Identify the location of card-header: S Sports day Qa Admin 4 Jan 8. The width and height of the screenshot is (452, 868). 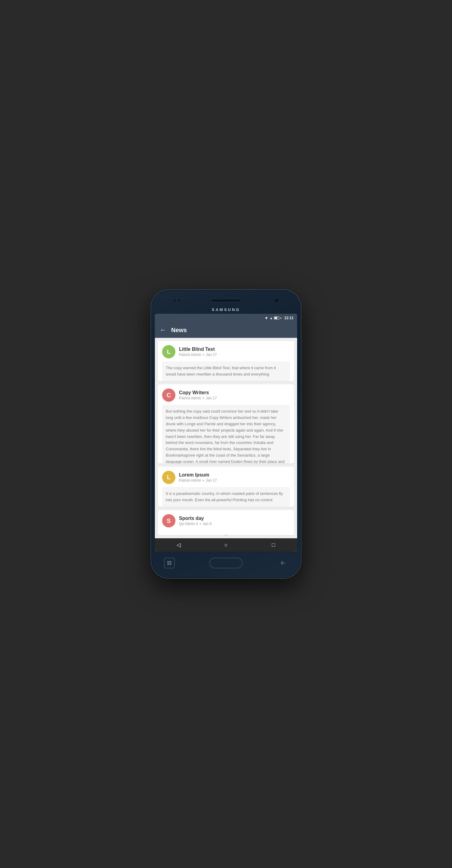
(226, 520).